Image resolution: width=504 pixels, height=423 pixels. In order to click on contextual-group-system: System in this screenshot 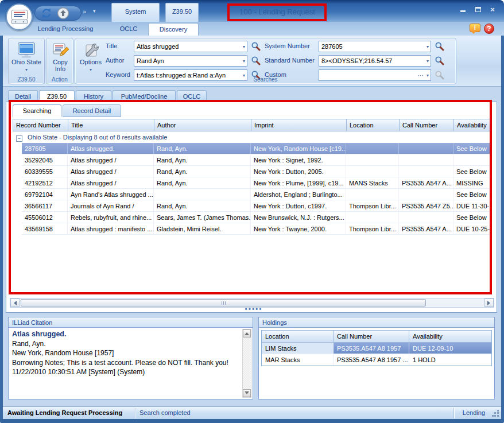, I will do `click(135, 13)`.